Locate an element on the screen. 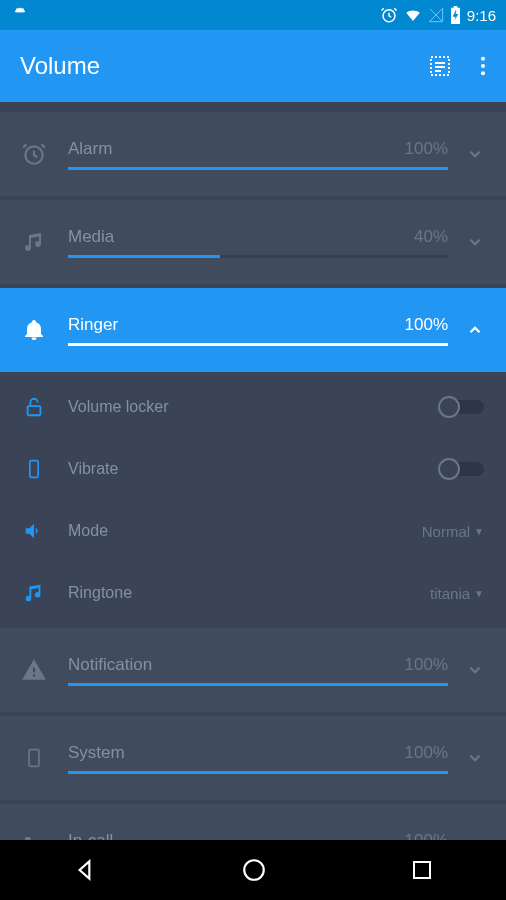  nav-back-icon is located at coordinates (85, 870).